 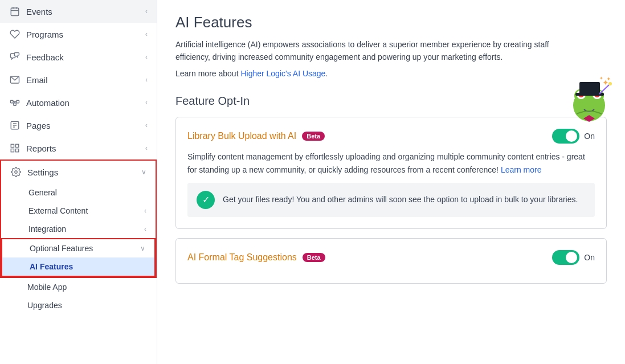 What do you see at coordinates (15, 148) in the screenshot?
I see `reports-icon` at bounding box center [15, 148].